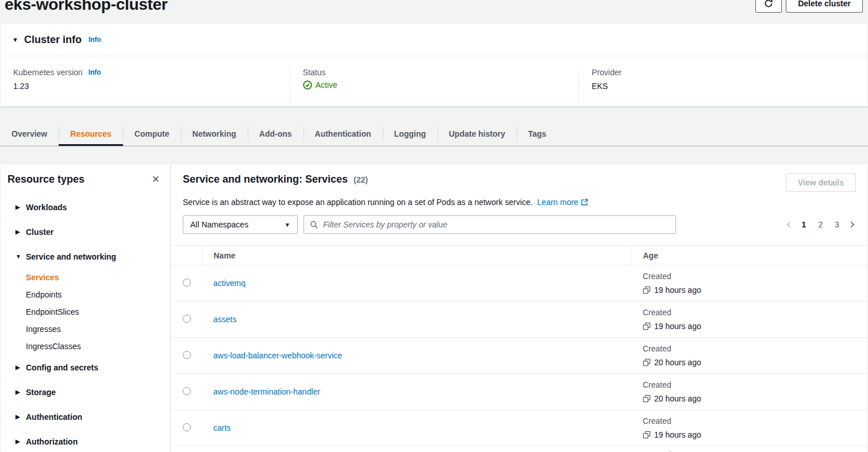 Image resolution: width=868 pixels, height=452 pixels. What do you see at coordinates (214, 134) in the screenshot?
I see `tab-networking: Networking` at bounding box center [214, 134].